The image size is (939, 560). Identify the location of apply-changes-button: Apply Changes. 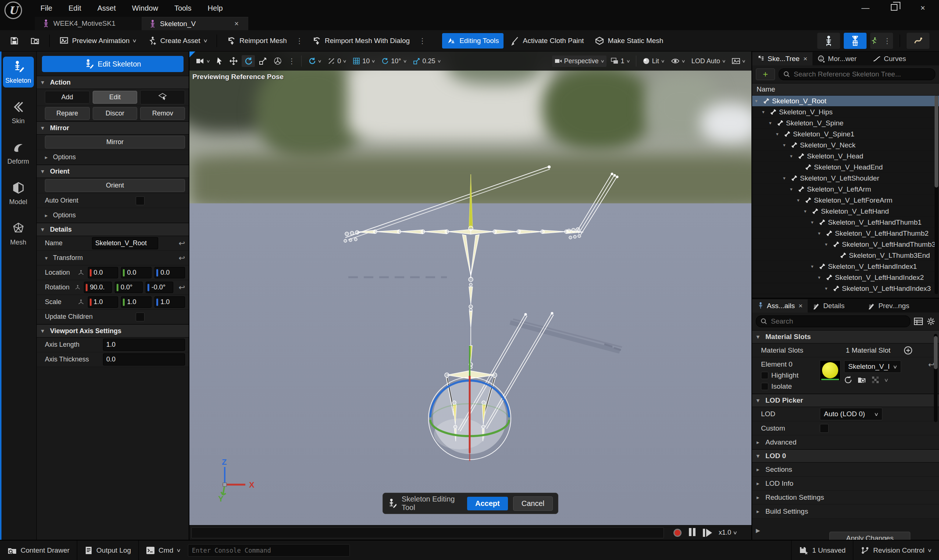
(870, 536).